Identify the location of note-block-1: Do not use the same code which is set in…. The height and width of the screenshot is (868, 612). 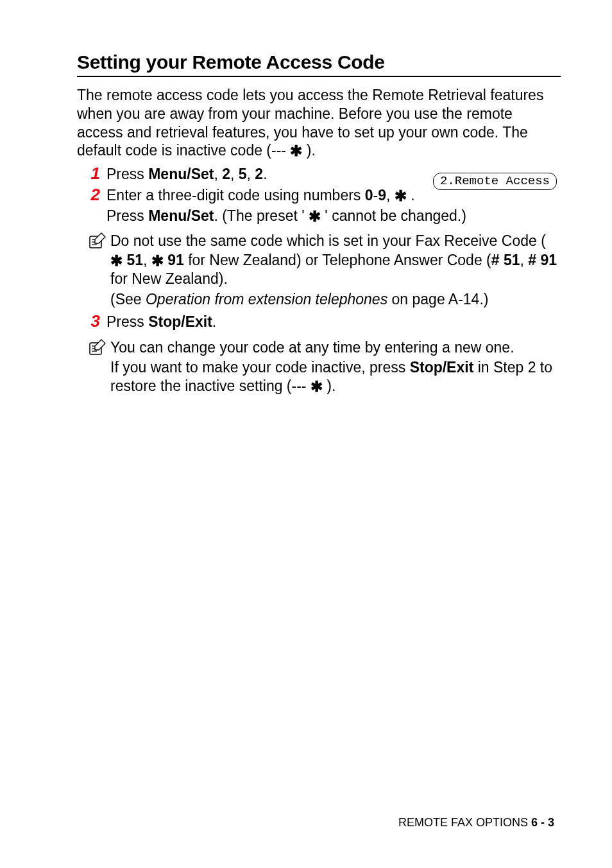
(319, 271).